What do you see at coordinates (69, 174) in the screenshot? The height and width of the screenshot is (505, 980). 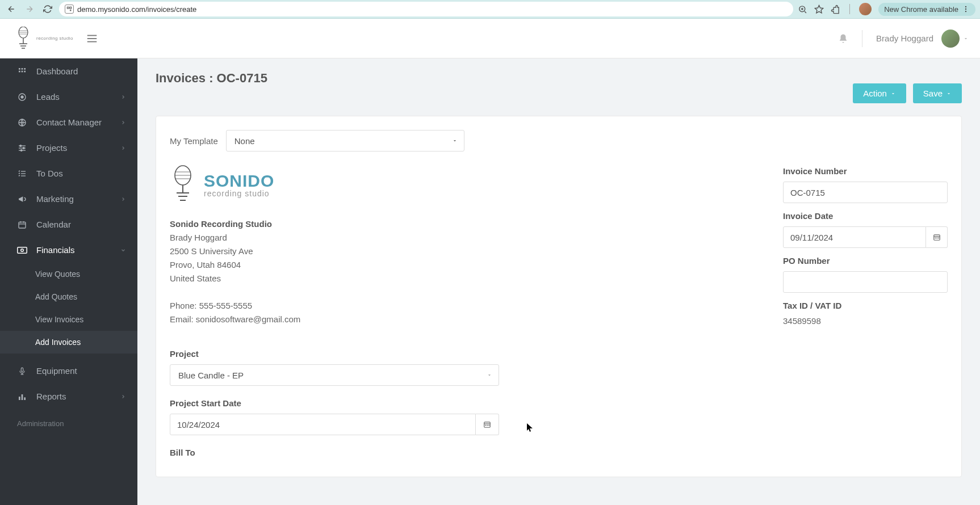 I see `sidebar-item-todos: To Dos` at bounding box center [69, 174].